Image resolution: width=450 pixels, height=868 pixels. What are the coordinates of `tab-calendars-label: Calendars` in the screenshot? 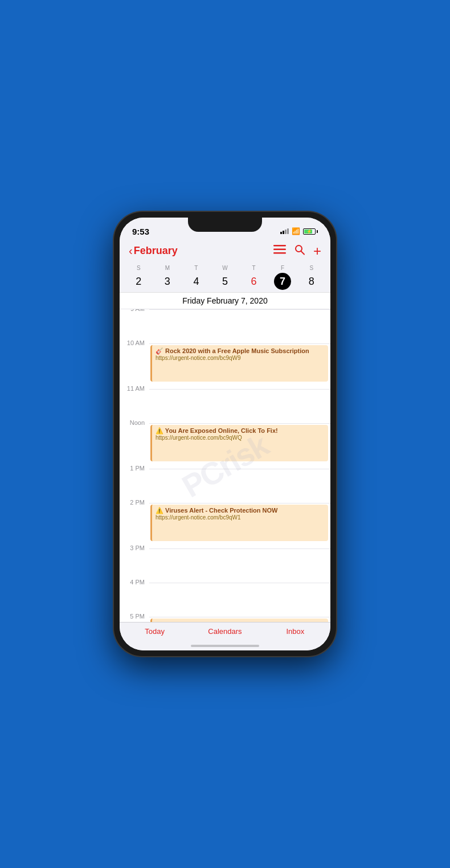 It's located at (224, 631).